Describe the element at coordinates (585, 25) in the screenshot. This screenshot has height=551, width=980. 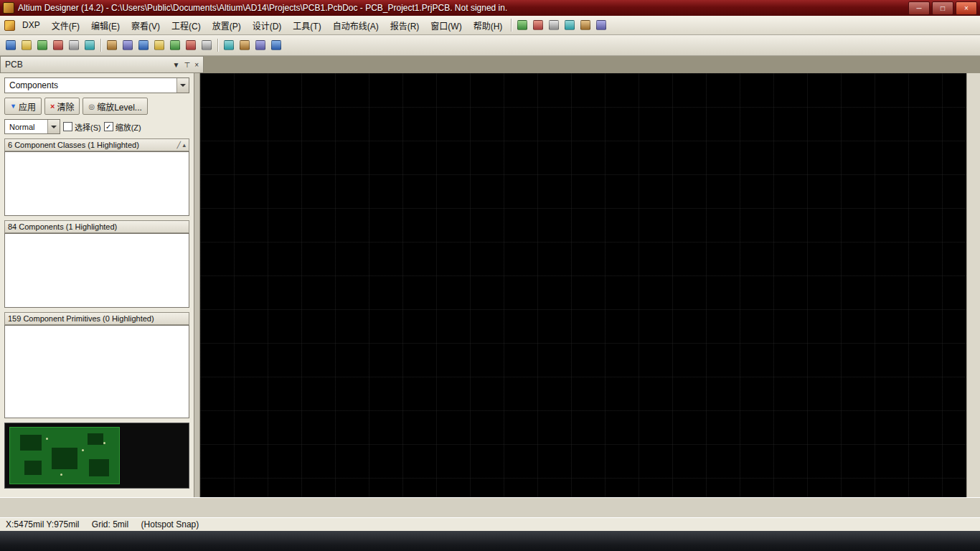
I see `grid-cycle-icon` at that location.